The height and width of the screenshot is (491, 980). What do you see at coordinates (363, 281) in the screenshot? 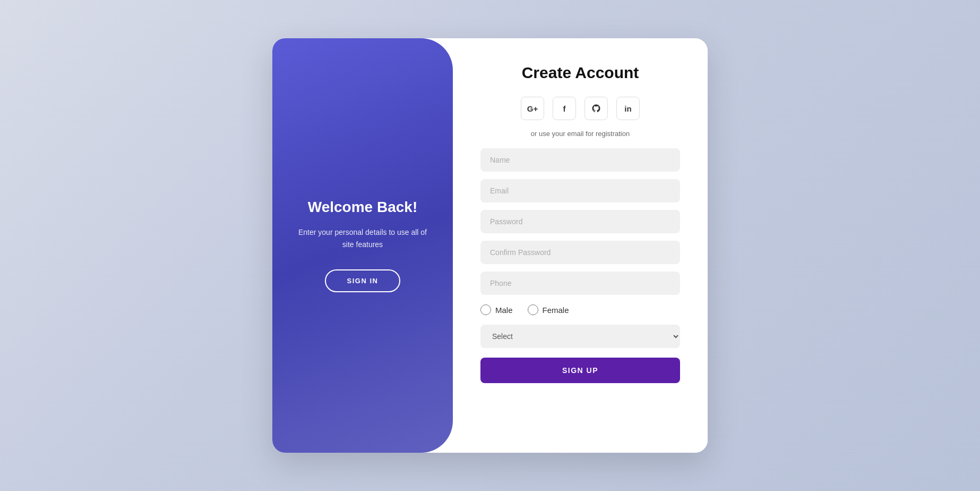
I see `sign-in-button: SIGN IN` at bounding box center [363, 281].